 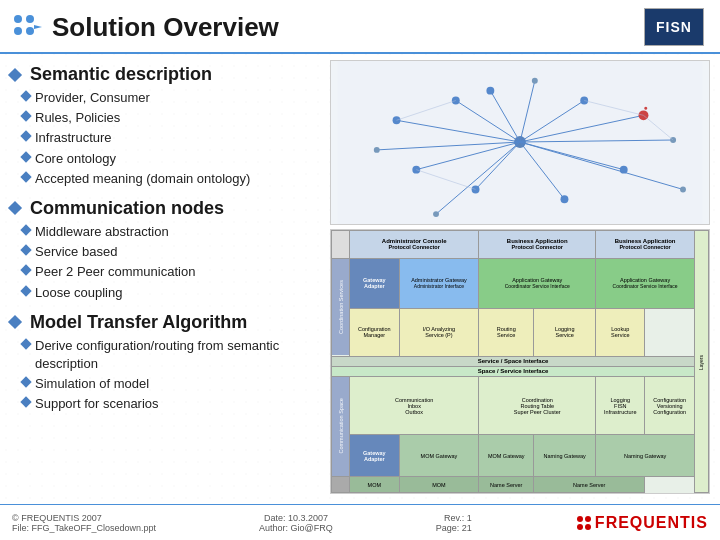 I want to click on author-text: Author: Gio@FRQ, so click(x=296, y=528).